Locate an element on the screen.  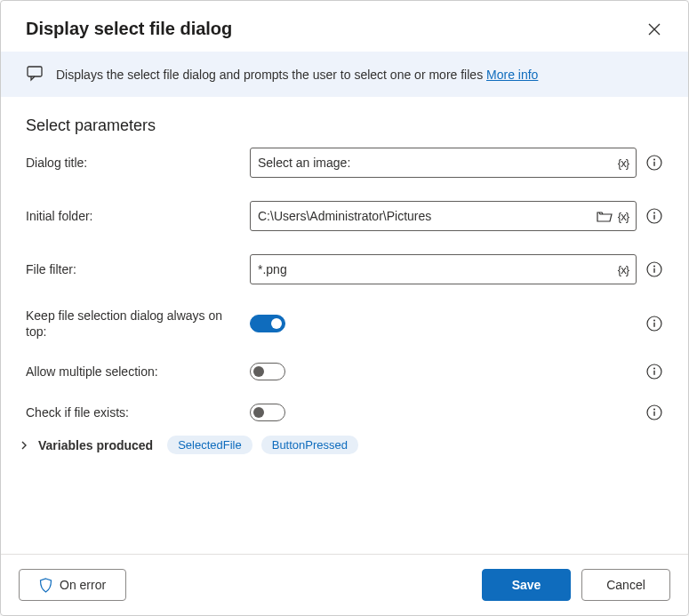
expand-variables-button is located at coordinates (24, 445).